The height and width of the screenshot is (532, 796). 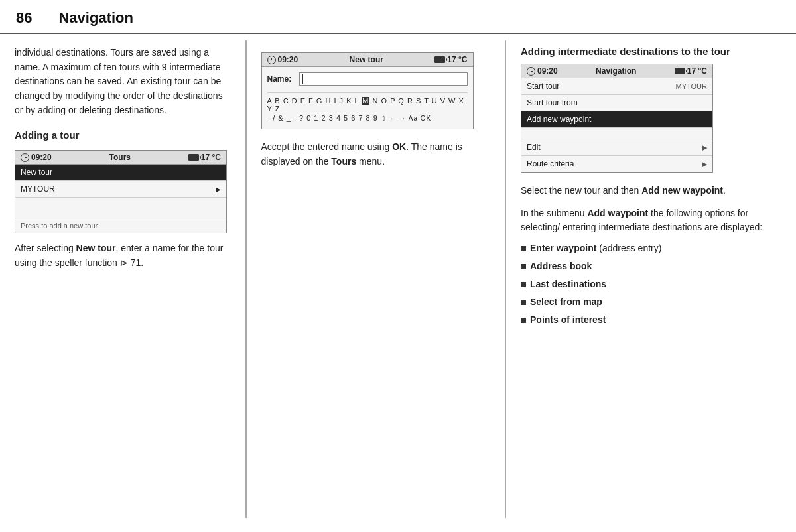 What do you see at coordinates (617, 134) in the screenshot?
I see `nav-item-spacer` at bounding box center [617, 134].